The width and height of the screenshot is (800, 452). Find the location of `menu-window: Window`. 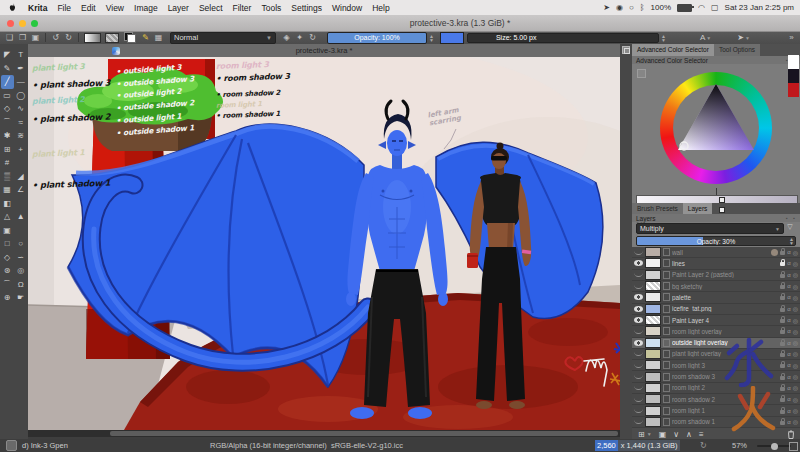

menu-window: Window is located at coordinates (347, 8).